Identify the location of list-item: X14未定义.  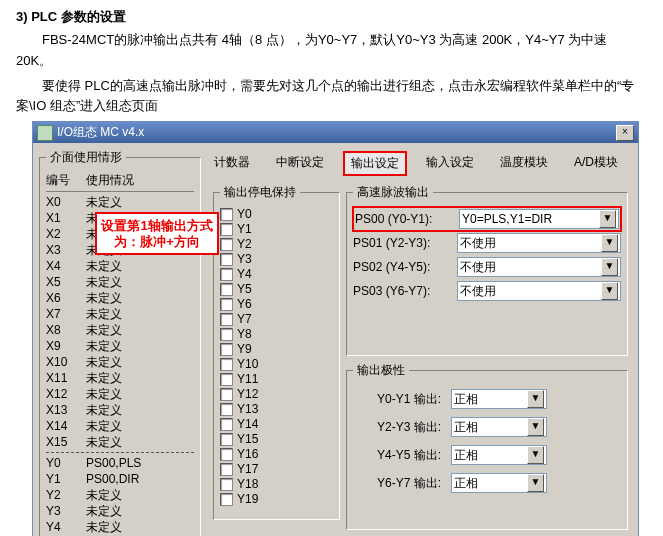
(120, 426).